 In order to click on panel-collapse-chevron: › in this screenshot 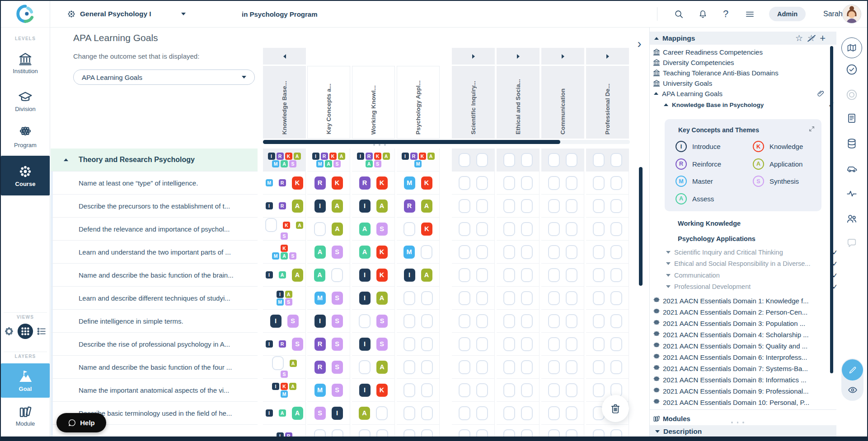, I will do `click(639, 44)`.